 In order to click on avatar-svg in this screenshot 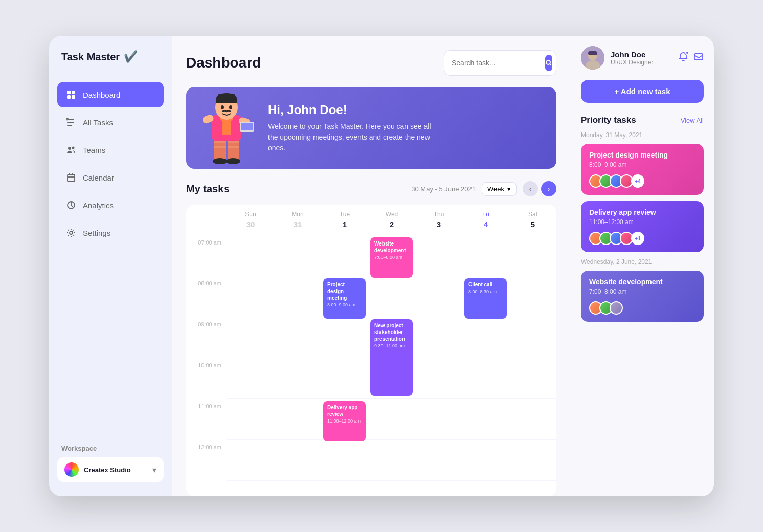, I will do `click(593, 58)`.